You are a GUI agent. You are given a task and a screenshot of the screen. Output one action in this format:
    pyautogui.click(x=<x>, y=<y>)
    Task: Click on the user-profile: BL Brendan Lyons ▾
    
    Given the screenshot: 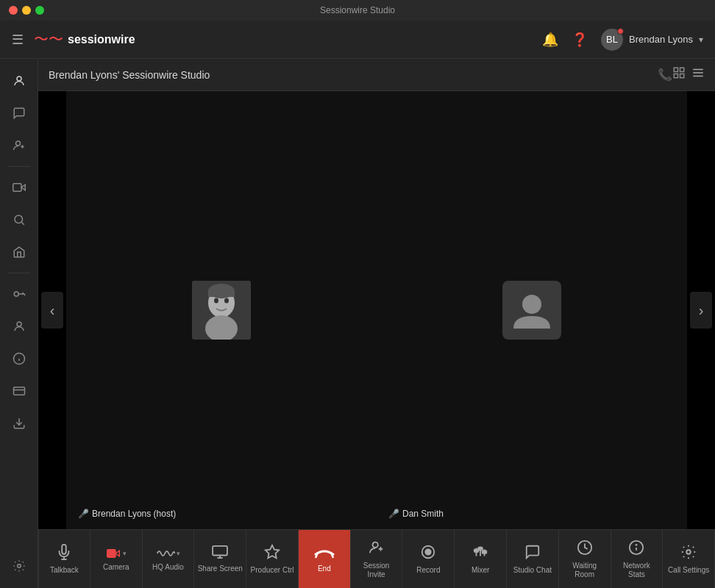 What is the action you would take?
    pyautogui.click(x=652, y=40)
    